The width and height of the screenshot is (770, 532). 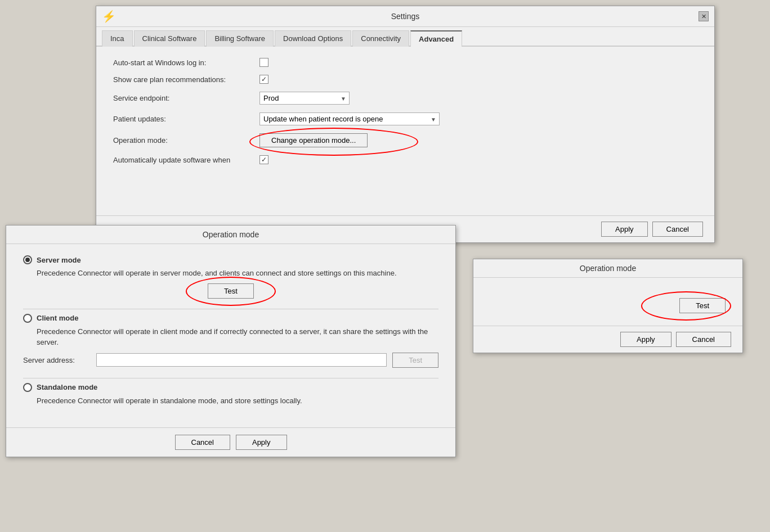 I want to click on service-endpoint-dropdown: Prod Test Dev, so click(x=305, y=98).